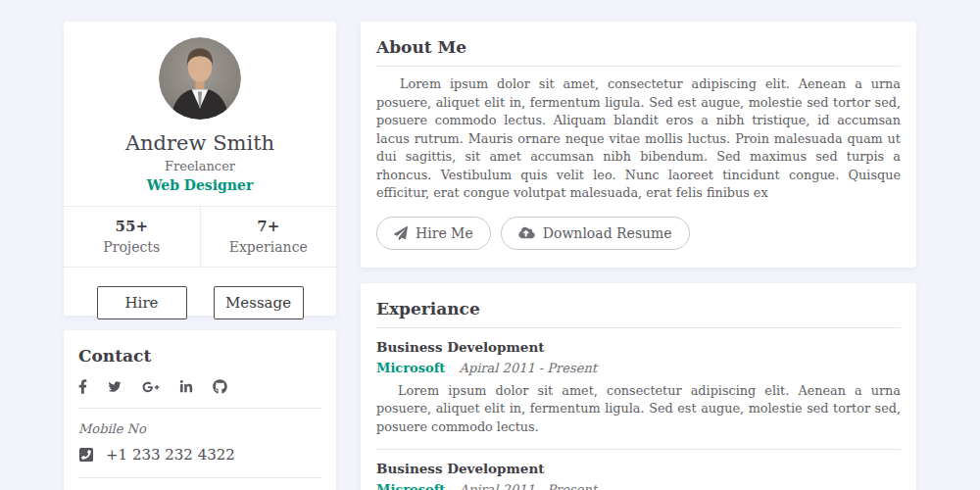 Image resolution: width=980 pixels, height=490 pixels. What do you see at coordinates (596, 233) in the screenshot?
I see `download-resume-button: Download Resume` at bounding box center [596, 233].